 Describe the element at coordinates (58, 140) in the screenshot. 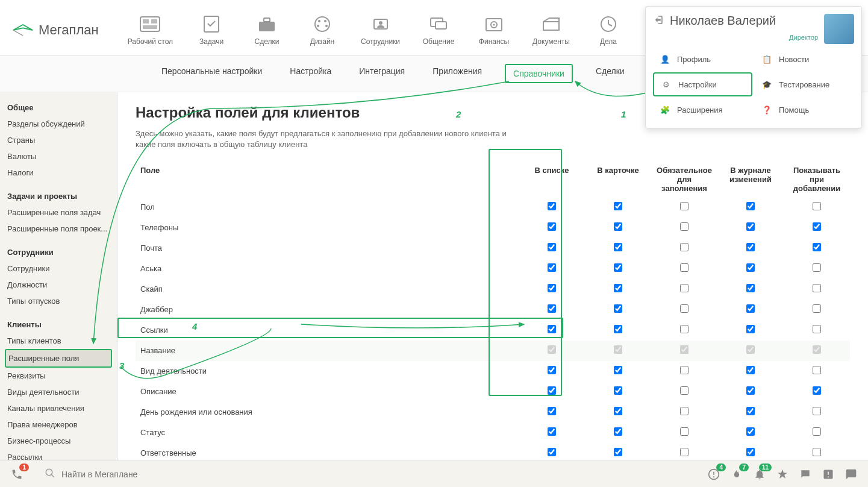

I see `sidebar-item: Страны` at that location.